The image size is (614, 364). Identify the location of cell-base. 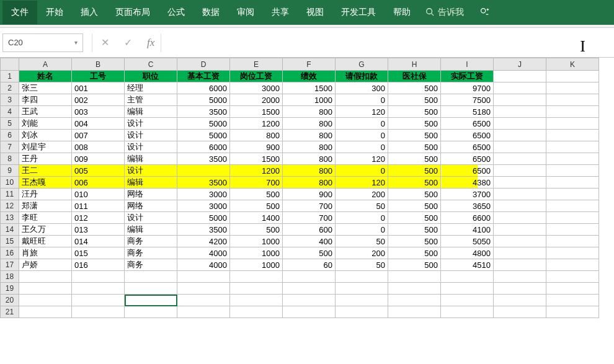
(203, 171).